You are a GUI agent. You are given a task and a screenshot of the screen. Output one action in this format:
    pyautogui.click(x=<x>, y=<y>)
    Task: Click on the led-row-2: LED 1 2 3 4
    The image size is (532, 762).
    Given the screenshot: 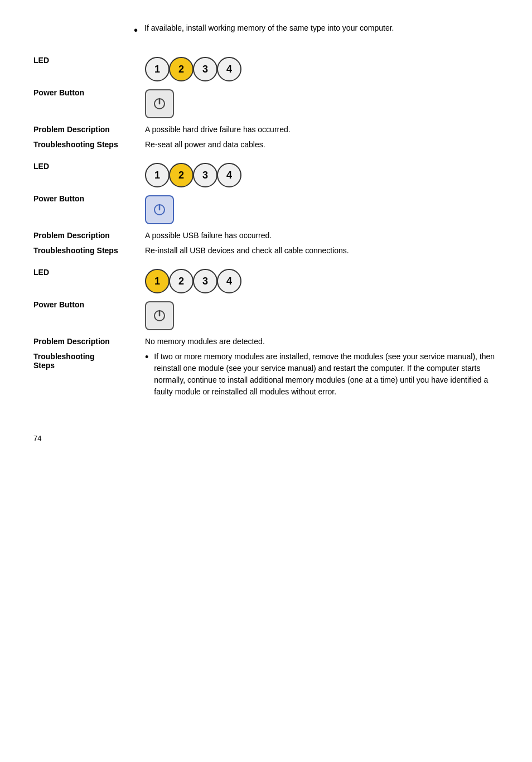 What is the action you would take?
    pyautogui.click(x=266, y=175)
    